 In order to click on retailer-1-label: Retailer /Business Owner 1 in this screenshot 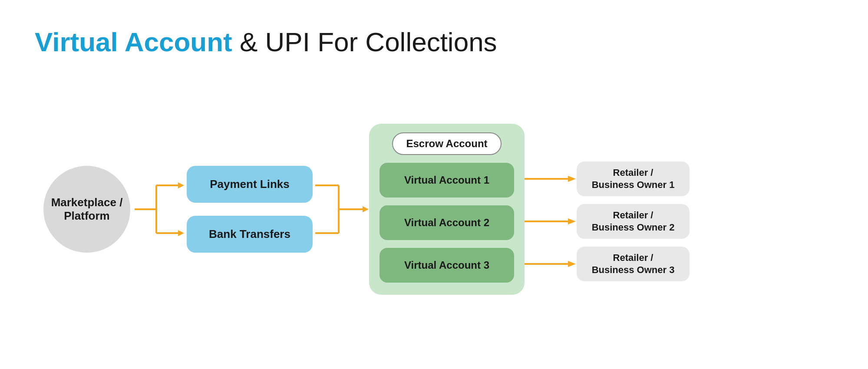, I will do `click(633, 179)`.